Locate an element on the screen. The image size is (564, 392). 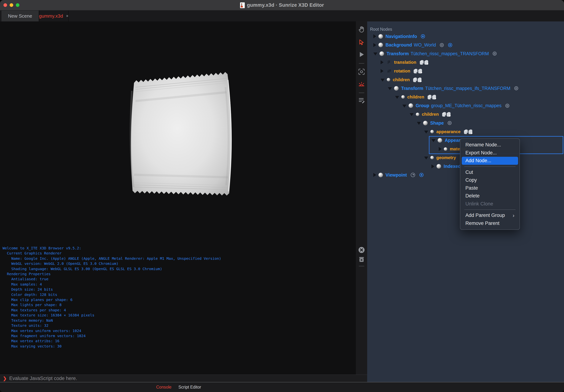
translation-flag-icon is located at coordinates (389, 62).